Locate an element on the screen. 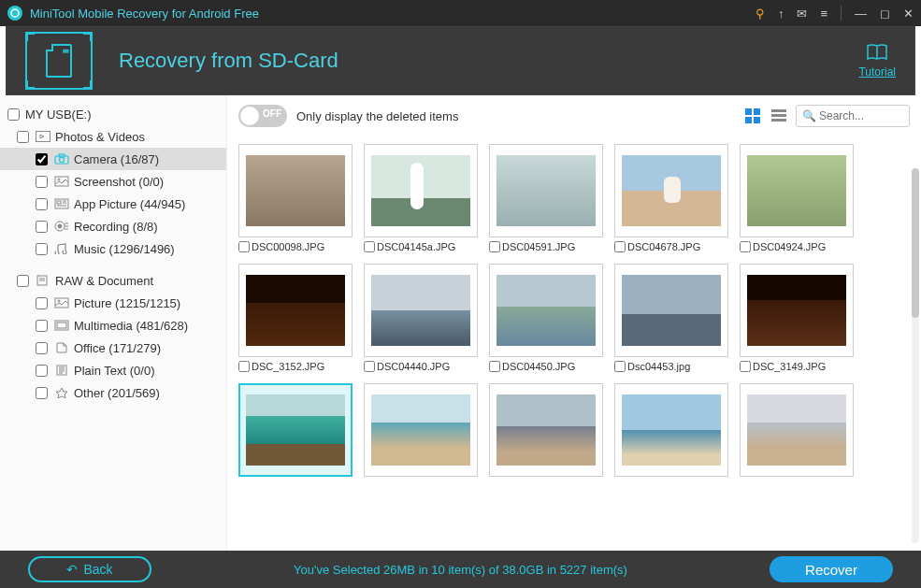  back-button: ↶ Back is located at coordinates (90, 569).